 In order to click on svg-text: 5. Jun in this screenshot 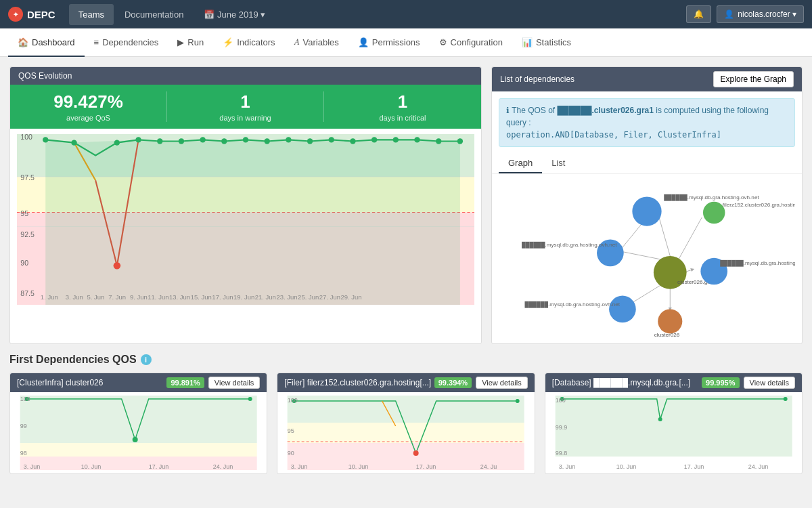, I will do `click(96, 297)`.